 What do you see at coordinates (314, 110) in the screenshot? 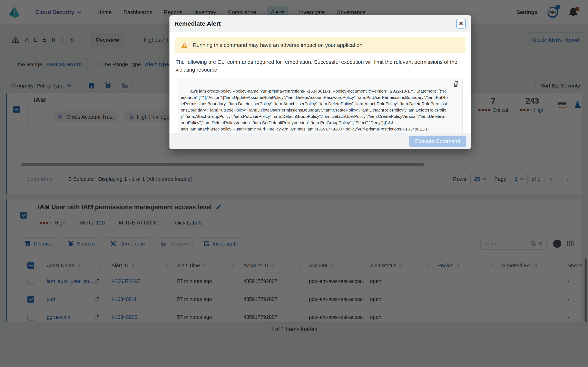
I see `cli-command-text: aws iam create-policy --policy-name 'yur…` at bounding box center [314, 110].